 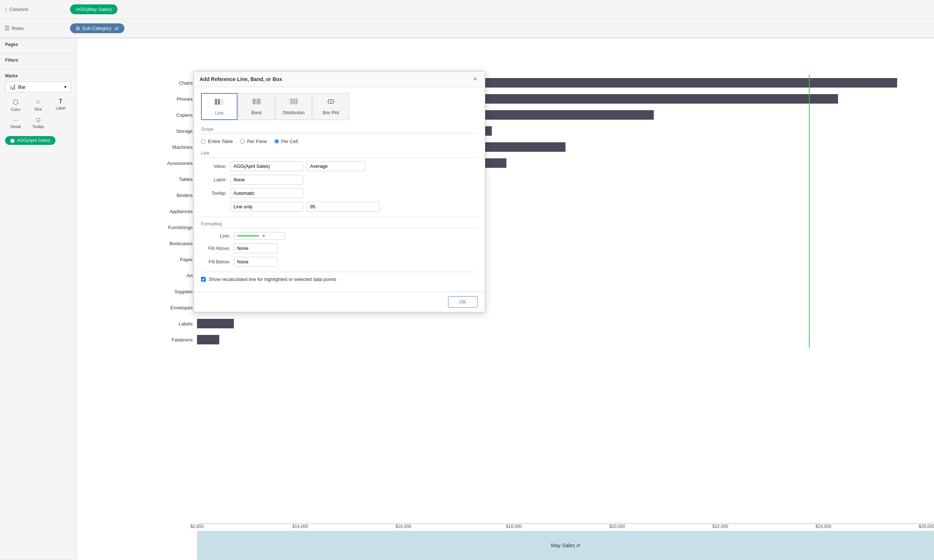 What do you see at coordinates (38, 62) in the screenshot?
I see `filters-section: Filters` at bounding box center [38, 62].